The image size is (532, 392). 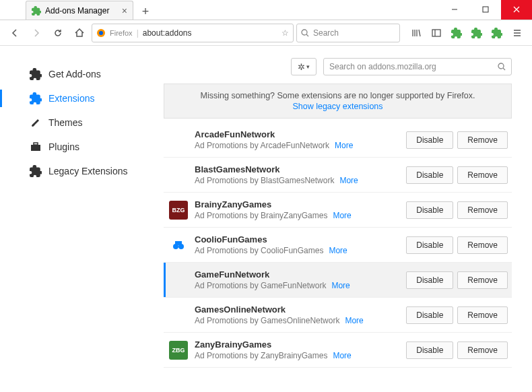 I want to click on library-button, so click(x=416, y=33).